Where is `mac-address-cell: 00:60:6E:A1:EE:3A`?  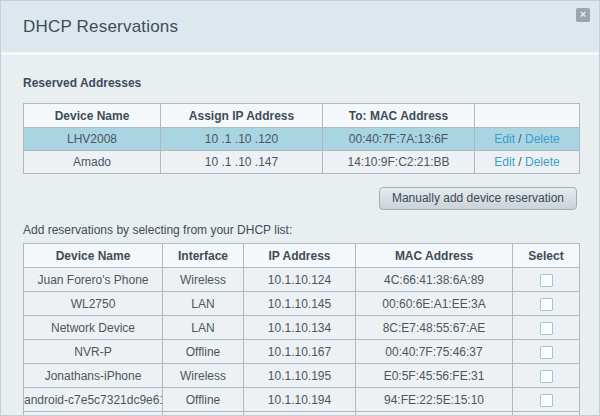
mac-address-cell: 00:60:6E:A1:EE:3A is located at coordinates (434, 304).